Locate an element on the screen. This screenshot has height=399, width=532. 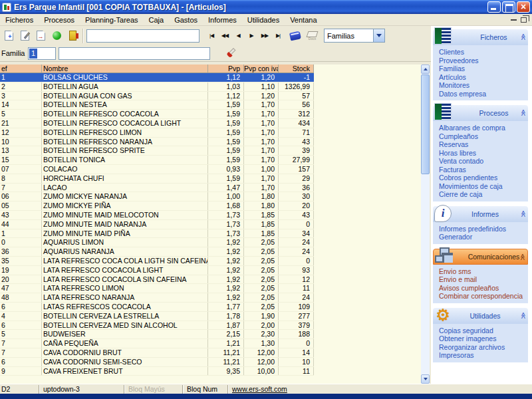
sidebar-item-cumplea-os: Cumpleaños is located at coordinates (483, 137).